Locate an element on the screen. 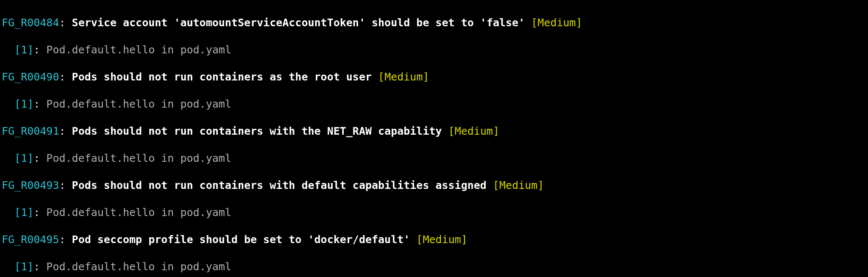  rule-line: FG_R00493: Pods should not run container… is located at coordinates (434, 186).